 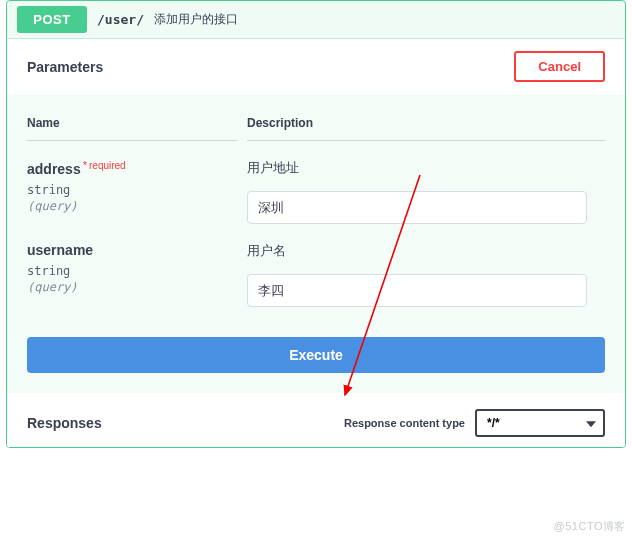 I want to click on required-label: required, so click(x=108, y=166).